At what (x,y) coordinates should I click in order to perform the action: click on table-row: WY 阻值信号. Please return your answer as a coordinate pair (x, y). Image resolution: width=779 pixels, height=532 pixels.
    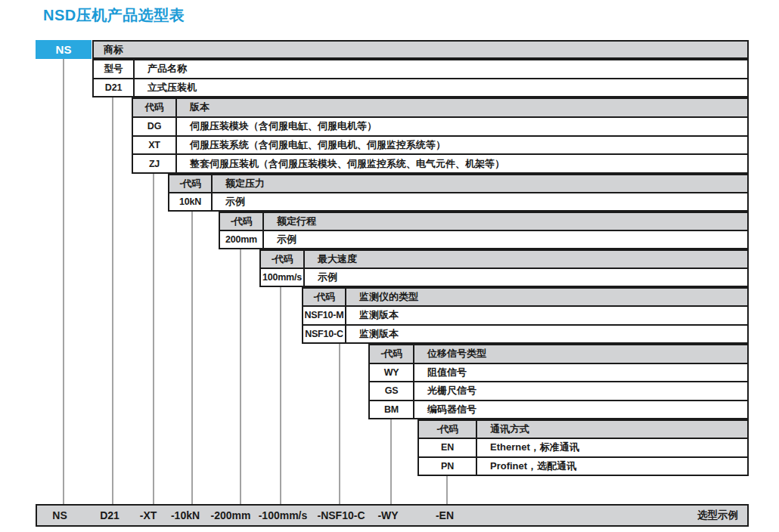
    Looking at the image, I should click on (558, 372).